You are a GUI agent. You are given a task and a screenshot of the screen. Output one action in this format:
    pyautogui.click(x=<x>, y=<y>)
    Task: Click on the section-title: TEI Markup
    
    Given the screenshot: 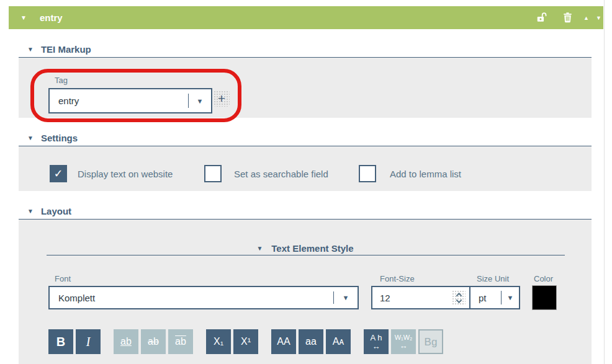 What is the action you would take?
    pyautogui.click(x=66, y=50)
    